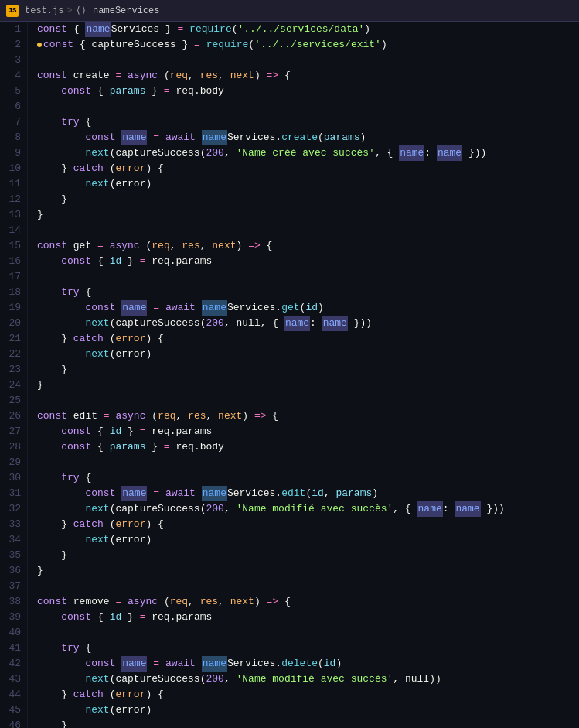  What do you see at coordinates (308, 494) in the screenshot?
I see `code-line-31: const name = await nameServices.edit(id,…` at bounding box center [308, 494].